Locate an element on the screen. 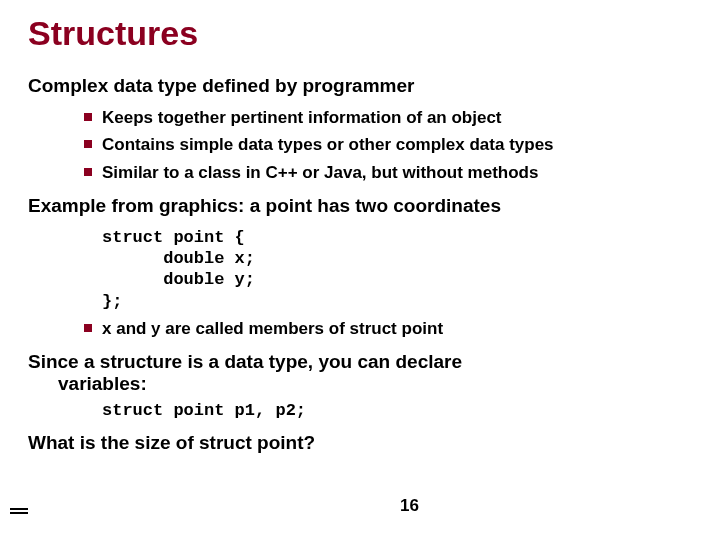 The image size is (720, 540). section-heading: Example from graphics: a point has two c… is located at coordinates (360, 206).